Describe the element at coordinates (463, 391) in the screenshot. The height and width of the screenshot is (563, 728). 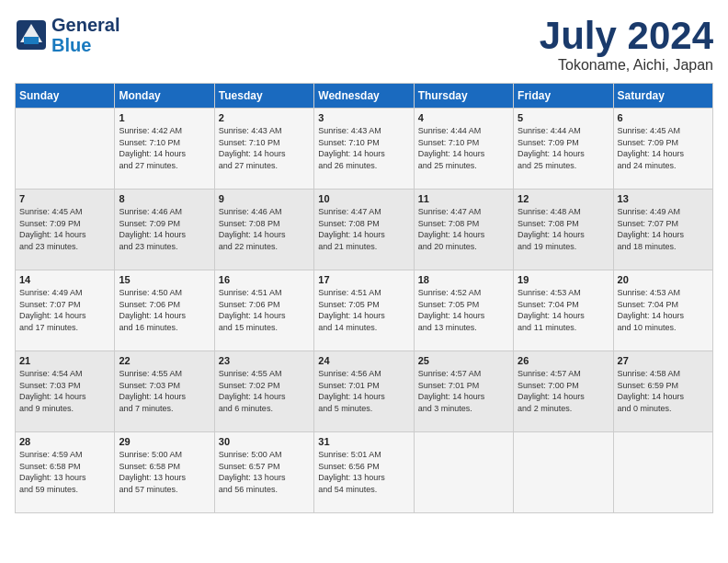
I see `day-info: Sunrise: 4:57 AM Sunset: 7:01 PM Dayligh…` at that location.